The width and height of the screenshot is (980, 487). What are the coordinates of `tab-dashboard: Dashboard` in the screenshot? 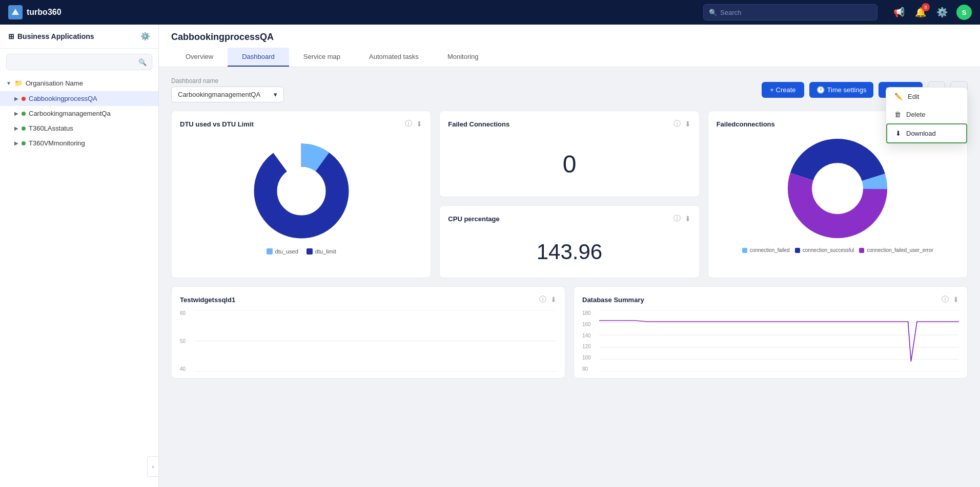 It's located at (258, 57).